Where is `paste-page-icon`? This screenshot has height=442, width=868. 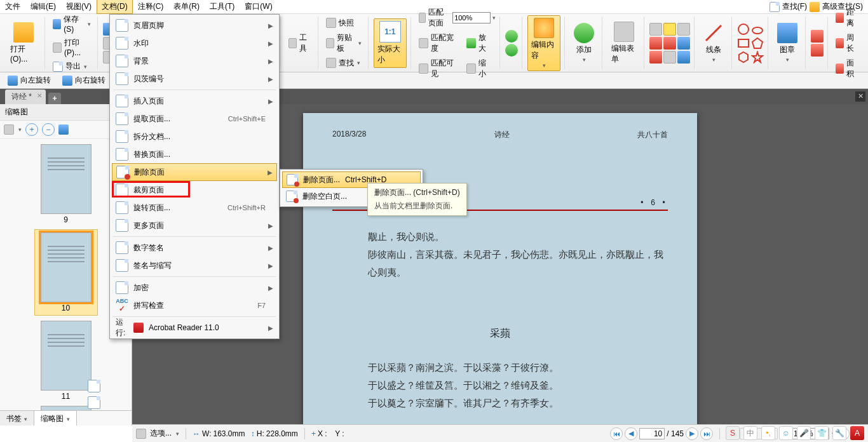
paste-page-icon is located at coordinates (94, 403).